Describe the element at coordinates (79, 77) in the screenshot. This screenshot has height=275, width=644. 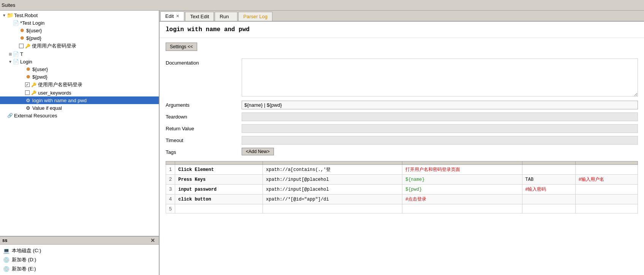
I see `tree-item-pwd-var2: ⊛ ${pwd}` at that location.